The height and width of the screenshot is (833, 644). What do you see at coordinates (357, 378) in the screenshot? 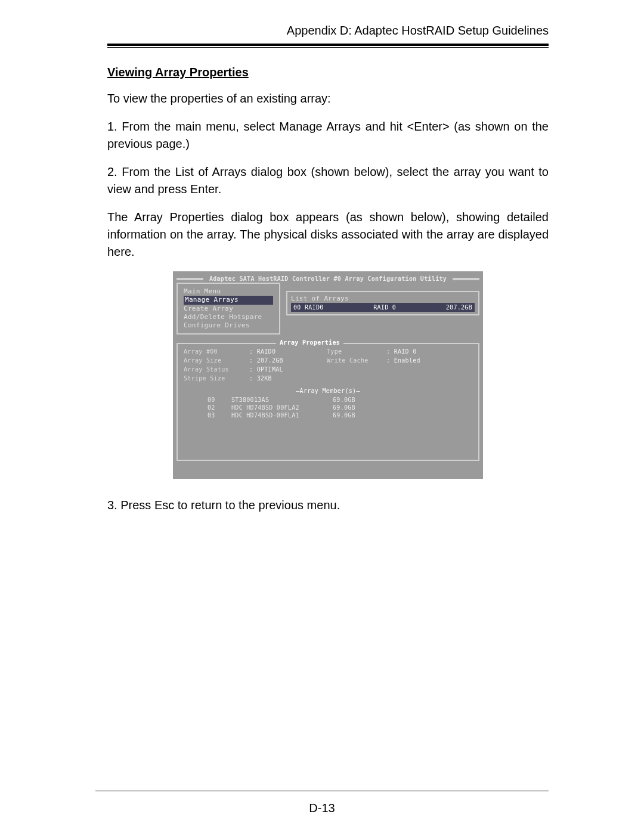
I see `prop-blank3` at bounding box center [357, 378].